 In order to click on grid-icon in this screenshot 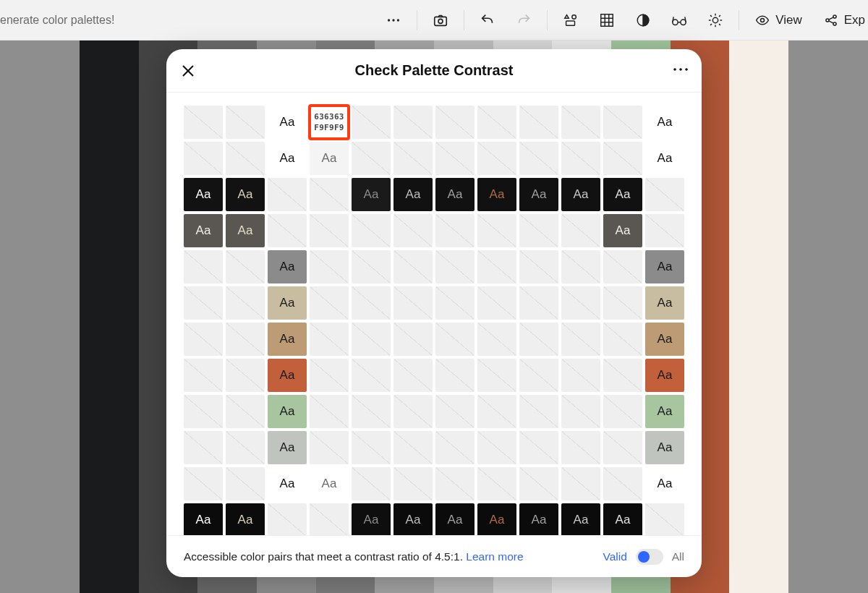, I will do `click(607, 20)`.